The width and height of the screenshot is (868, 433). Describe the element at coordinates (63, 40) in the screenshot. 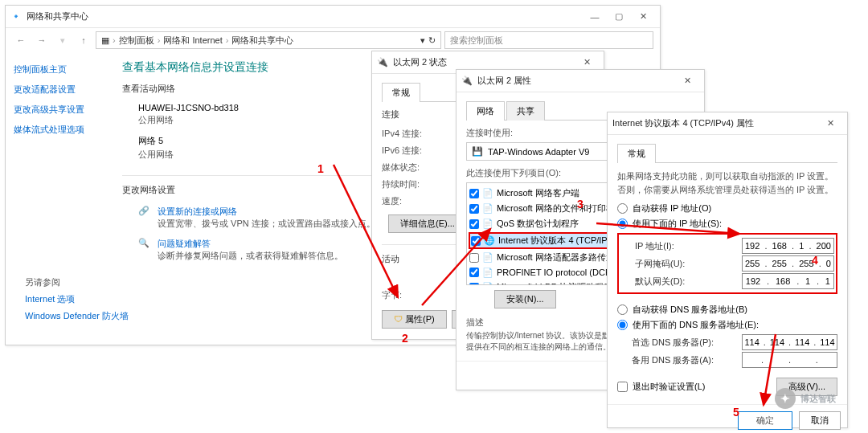

I see `recent-drop: ▾` at that location.